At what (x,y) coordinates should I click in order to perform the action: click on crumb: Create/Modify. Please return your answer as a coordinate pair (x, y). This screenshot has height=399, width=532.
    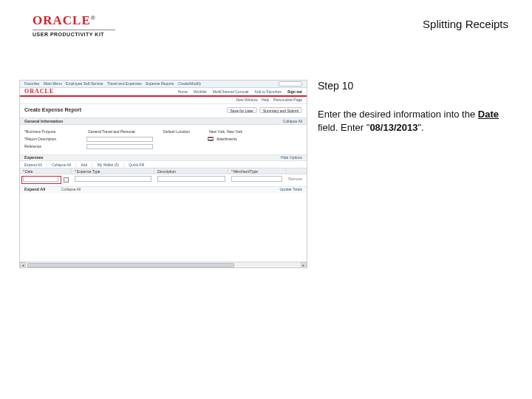
    Looking at the image, I should click on (189, 83).